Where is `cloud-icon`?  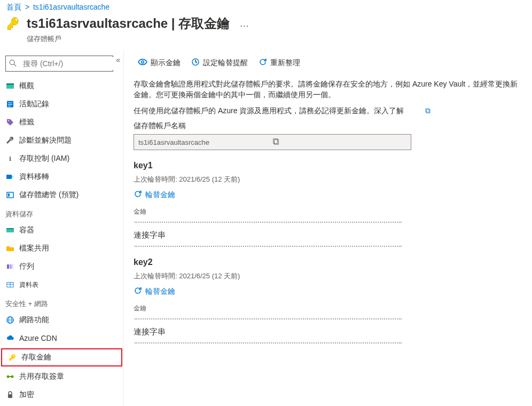
cloud-icon is located at coordinates (10, 338).